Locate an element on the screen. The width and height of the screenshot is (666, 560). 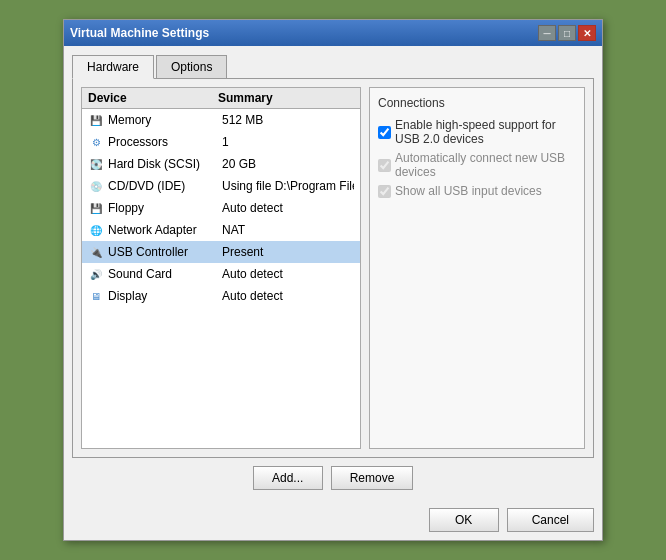
checkbox-showall is located at coordinates (384, 192).